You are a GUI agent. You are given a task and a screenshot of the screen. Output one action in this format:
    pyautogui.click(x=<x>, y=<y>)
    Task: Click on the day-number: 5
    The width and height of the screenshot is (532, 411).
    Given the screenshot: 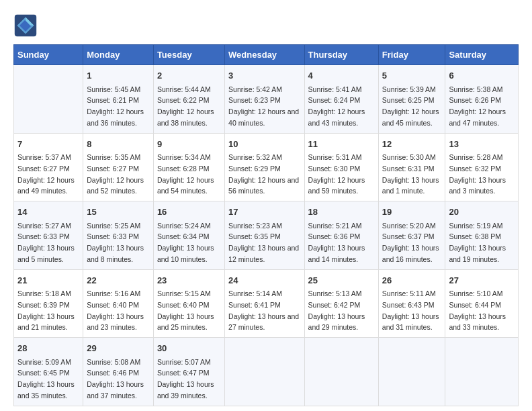 What is the action you would take?
    pyautogui.click(x=412, y=76)
    